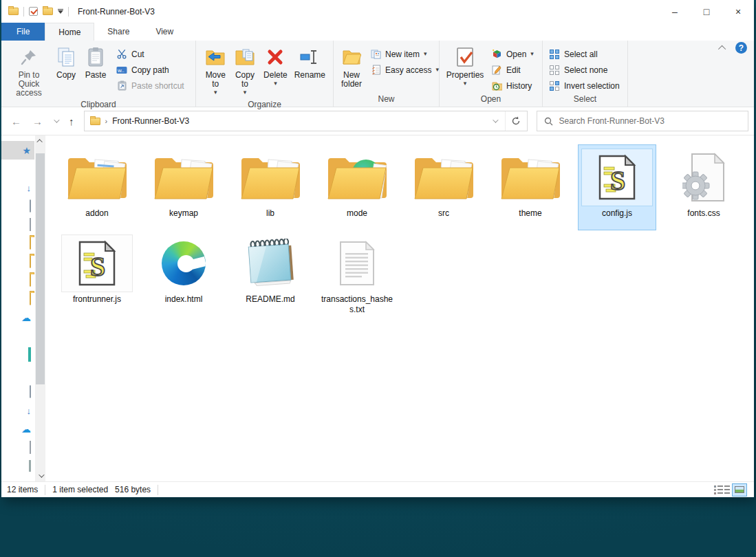 This screenshot has height=557, width=756. What do you see at coordinates (164, 32) in the screenshot?
I see `tab-view: View` at bounding box center [164, 32].